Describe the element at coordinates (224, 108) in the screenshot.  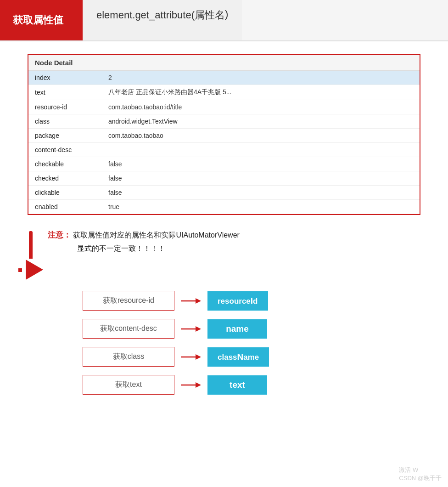
I see `table-row: resource-idcom.taobao.taobao:id/title` at that location.